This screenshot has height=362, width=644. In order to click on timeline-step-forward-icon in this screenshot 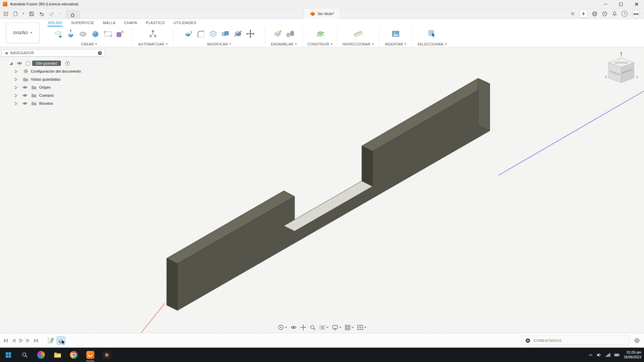, I will do `click(28, 341)`.